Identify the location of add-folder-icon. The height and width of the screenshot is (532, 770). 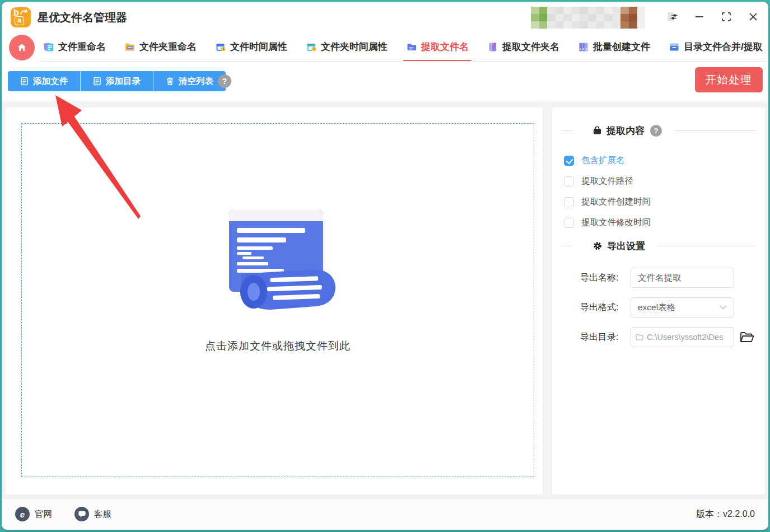
(97, 81).